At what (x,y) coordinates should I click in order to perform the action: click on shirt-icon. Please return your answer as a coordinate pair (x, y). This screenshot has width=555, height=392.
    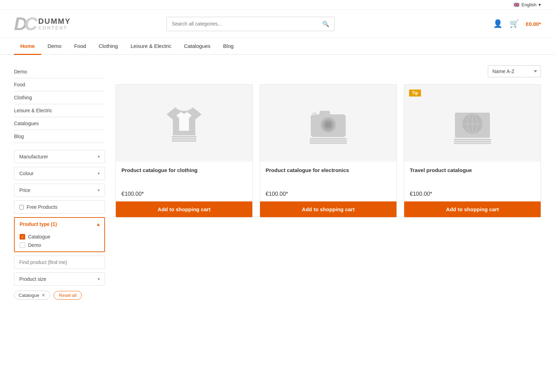
    Looking at the image, I should click on (184, 123).